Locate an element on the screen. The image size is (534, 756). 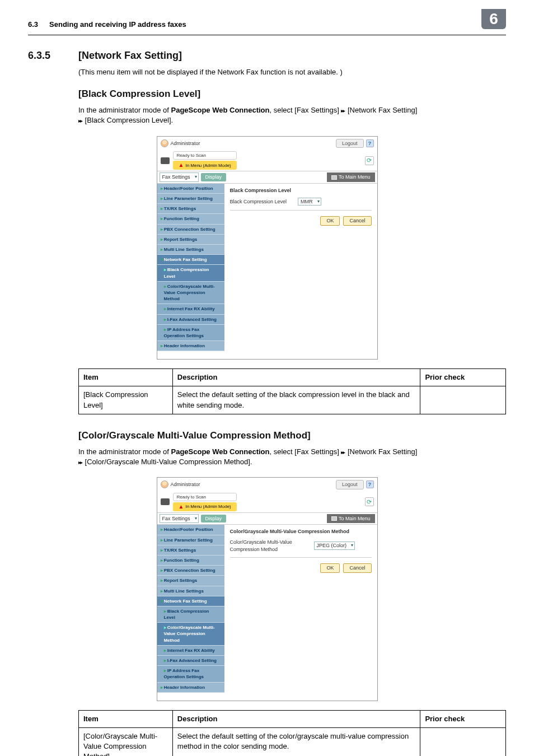
subsection-intro-black: In the administrator mode of PageScope W… is located at coordinates (292, 115).